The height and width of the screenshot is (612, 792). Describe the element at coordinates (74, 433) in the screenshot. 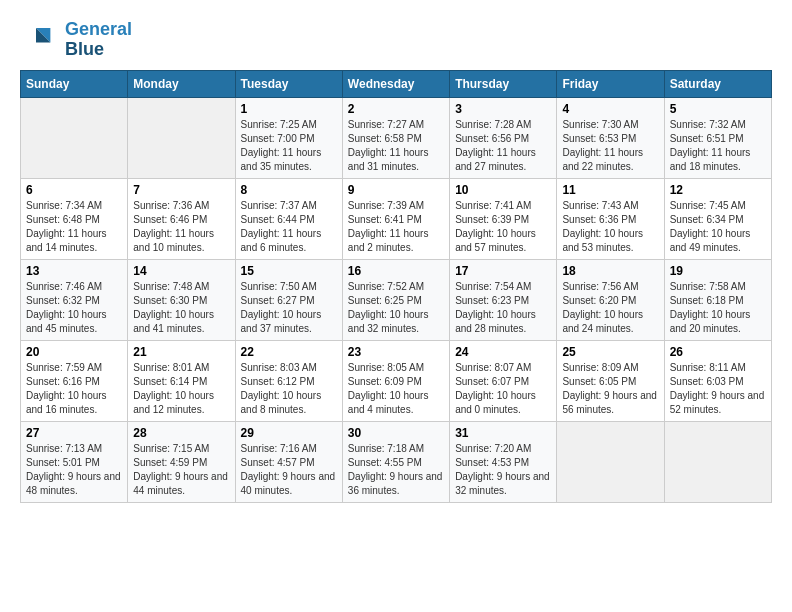

I see `day-number: 27` at that location.